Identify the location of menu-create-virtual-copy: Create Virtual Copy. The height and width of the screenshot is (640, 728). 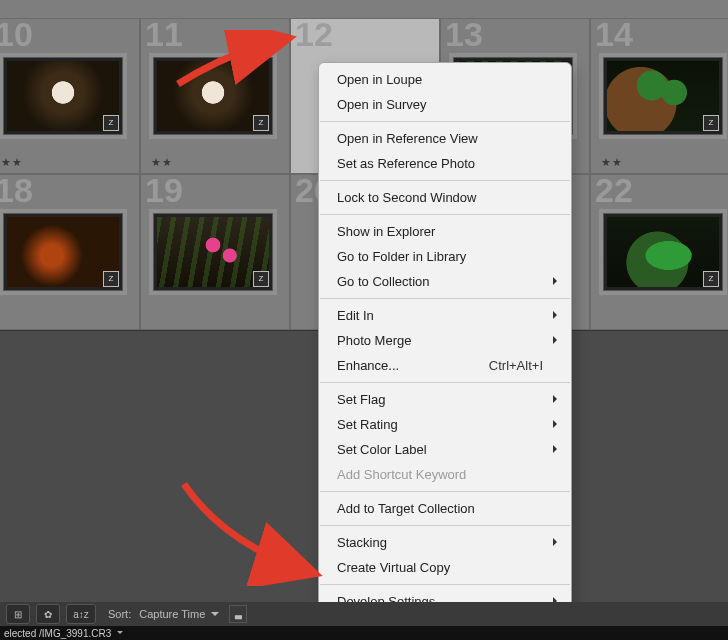
(445, 568).